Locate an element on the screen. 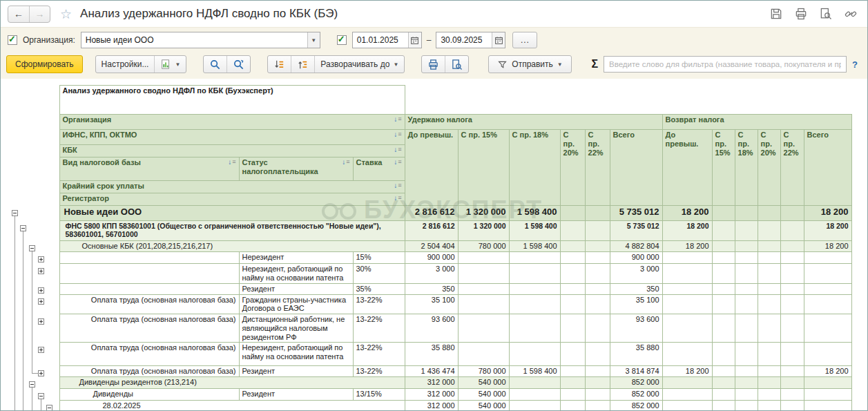 This screenshot has width=868, height=411. value-cell: 3 000 is located at coordinates (636, 274).